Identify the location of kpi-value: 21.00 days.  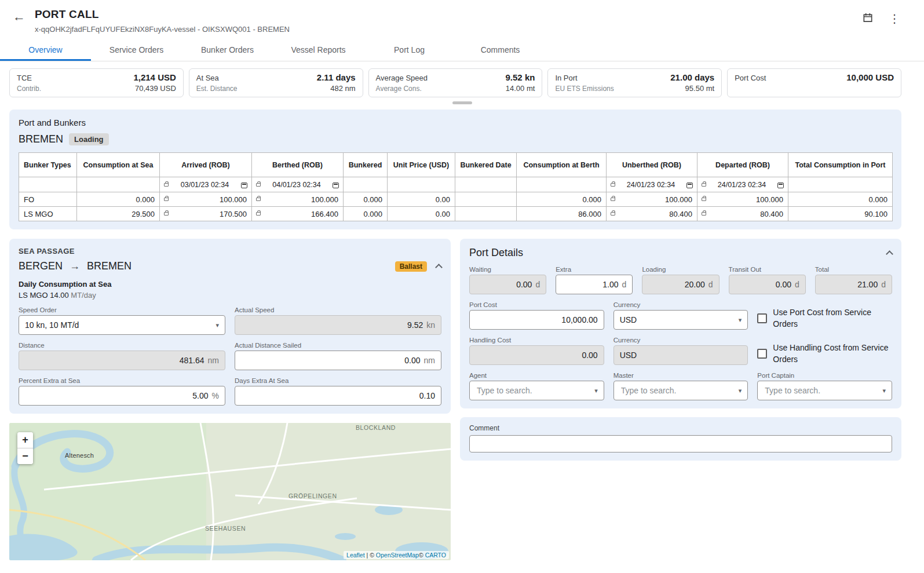
(692, 78).